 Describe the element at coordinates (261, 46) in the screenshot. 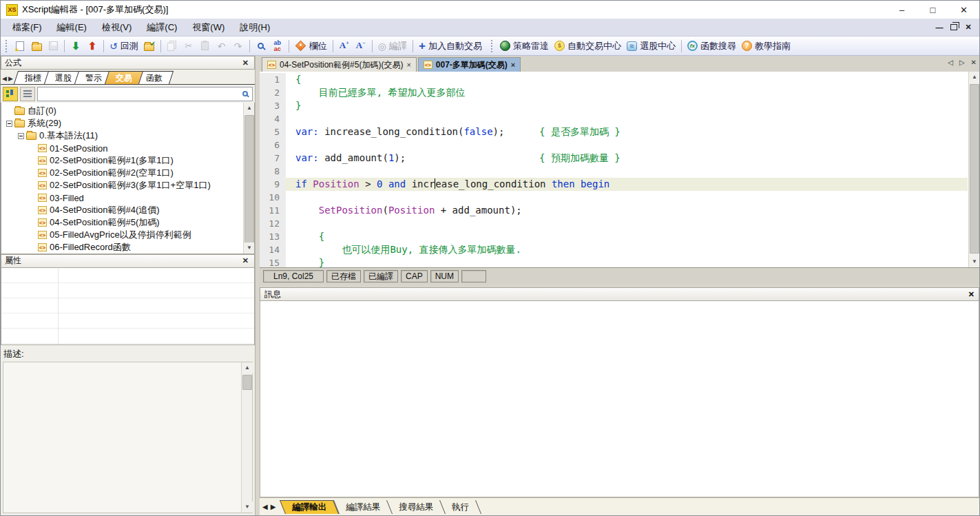

I see `search-button` at that location.